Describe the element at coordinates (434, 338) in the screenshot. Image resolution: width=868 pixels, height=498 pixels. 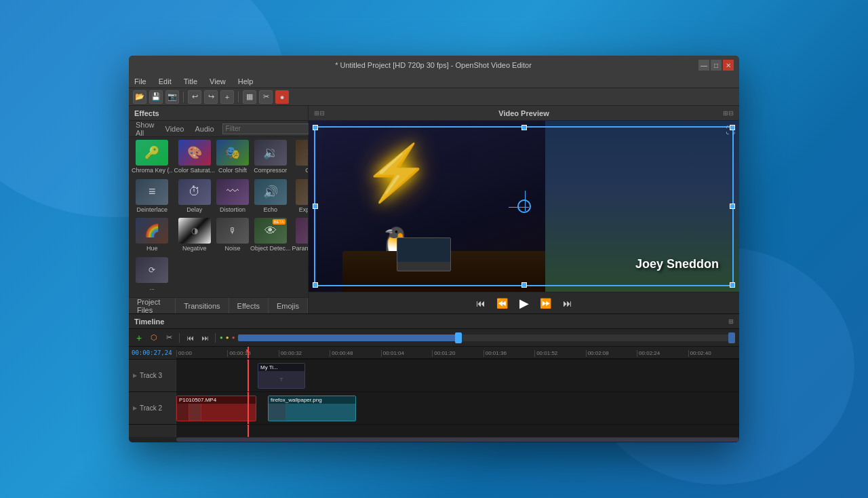
I see `timeline-toolbar: + ⬡ ✂ ⏮ ⏭ ● ● ●` at that location.